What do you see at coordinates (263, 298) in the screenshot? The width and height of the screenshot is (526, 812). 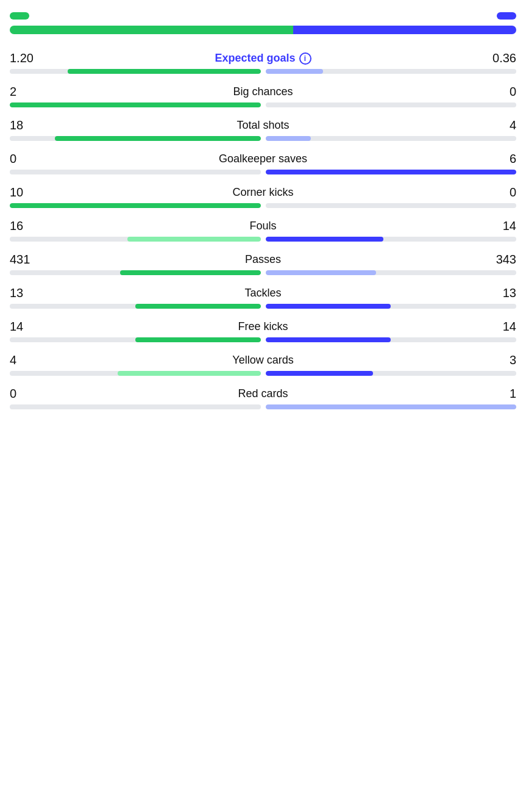 I see `stat-section-tackles: 13 Tackles 13` at bounding box center [263, 298].